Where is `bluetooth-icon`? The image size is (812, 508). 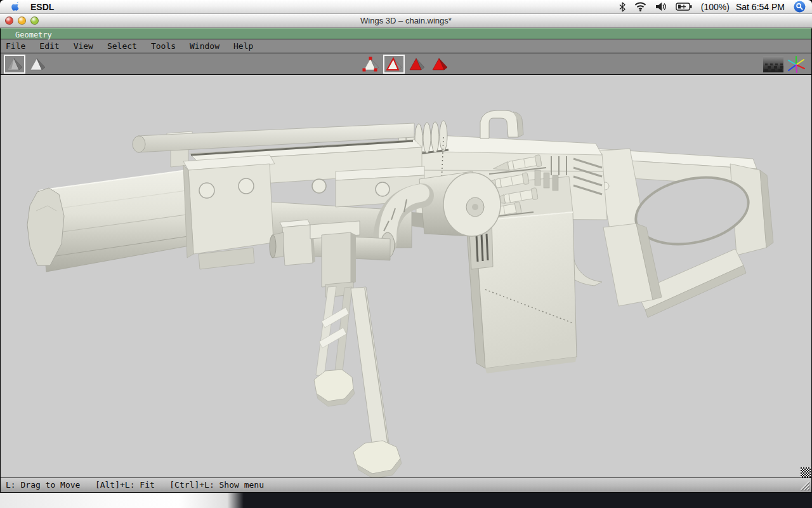
bluetooth-icon is located at coordinates (622, 7).